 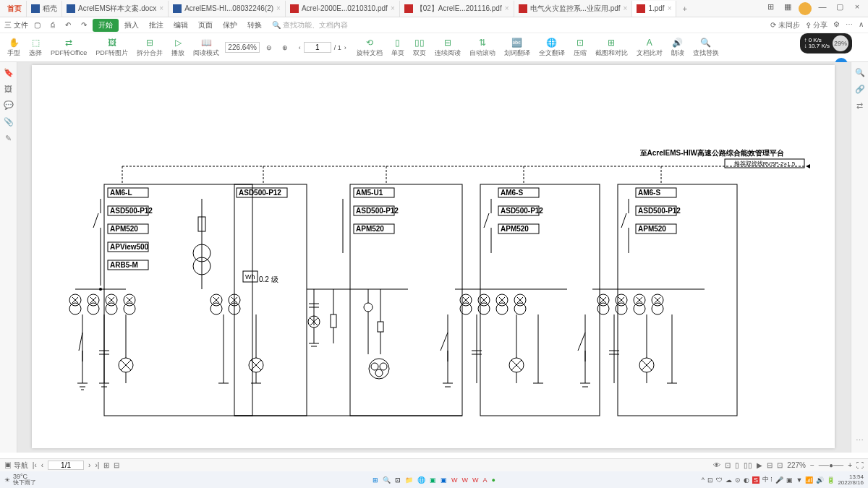 I want to click on tool-capture: ⊞截图和对比, so click(x=612, y=48).